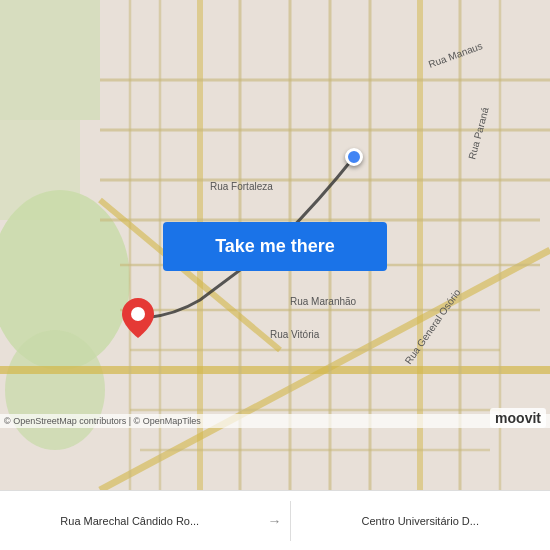 The width and height of the screenshot is (550, 550). I want to click on svg-text: Rua Fortaleza, so click(242, 186).